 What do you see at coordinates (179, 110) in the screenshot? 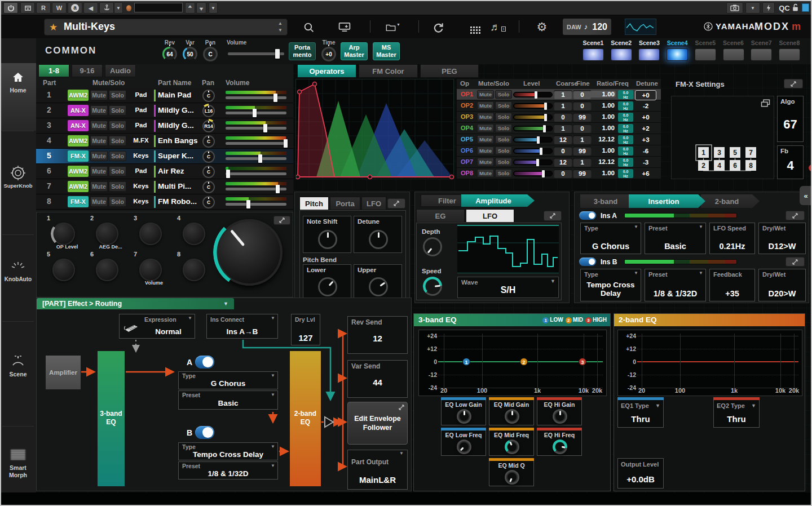
I see `part-name: Mildly G...` at bounding box center [179, 110].